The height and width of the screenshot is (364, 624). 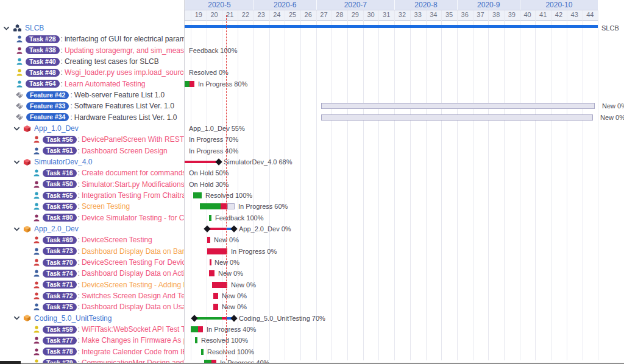 What do you see at coordinates (126, 117) in the screenshot?
I see `tree-item-title: Hardware Features List Ver. 1.0` at bounding box center [126, 117].